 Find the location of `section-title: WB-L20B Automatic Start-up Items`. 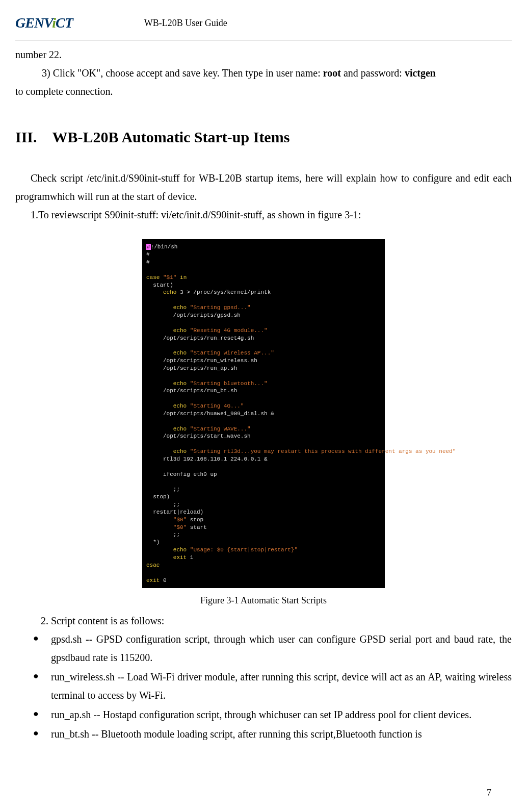

section-title: WB-L20B Automatic Start-up Items is located at coordinates (171, 137).